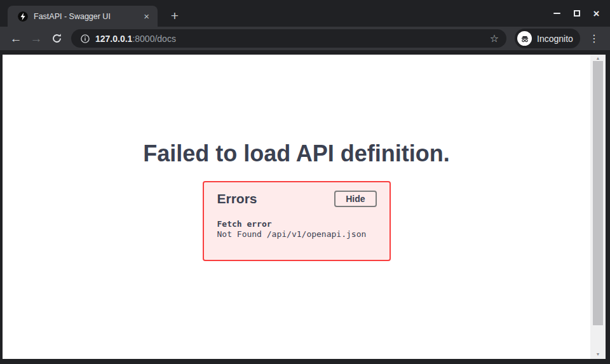 Image resolution: width=610 pixels, height=364 pixels. I want to click on window-title-bar: FastAPI - Swagger UI × + ×, so click(305, 13).